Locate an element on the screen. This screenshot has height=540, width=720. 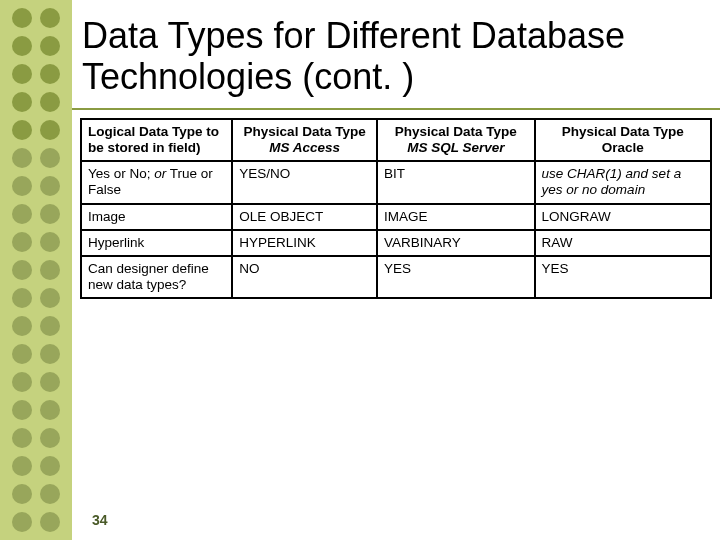
header-sqlserver: Physical Data Type MS SQL Server is located at coordinates (456, 140).